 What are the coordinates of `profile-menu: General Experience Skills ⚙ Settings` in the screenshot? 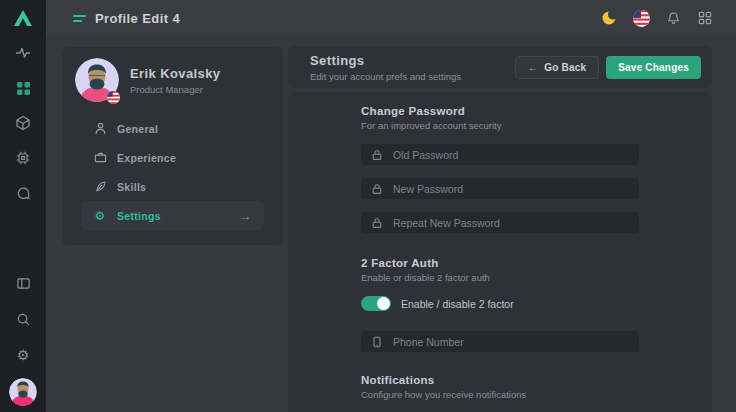 It's located at (172, 170).